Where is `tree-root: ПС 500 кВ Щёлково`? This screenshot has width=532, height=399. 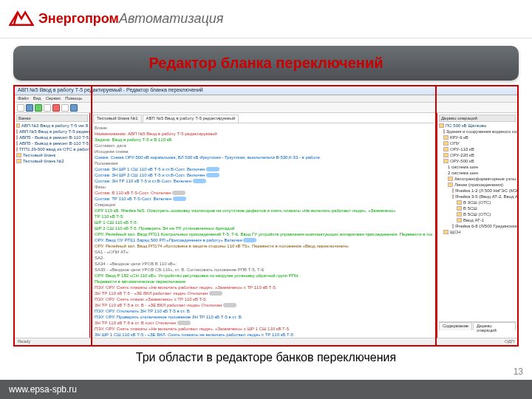 tree-root: ПС 500 кВ Щёлково is located at coordinates (477, 126).